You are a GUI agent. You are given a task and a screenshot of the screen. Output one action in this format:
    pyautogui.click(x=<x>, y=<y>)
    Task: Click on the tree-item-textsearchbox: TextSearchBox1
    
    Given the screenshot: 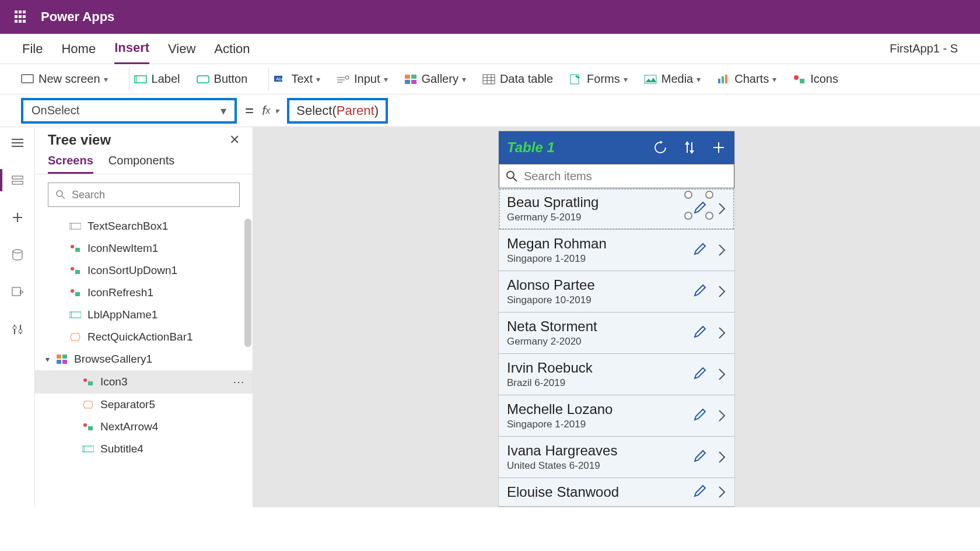 What is the action you would take?
    pyautogui.click(x=144, y=226)
    